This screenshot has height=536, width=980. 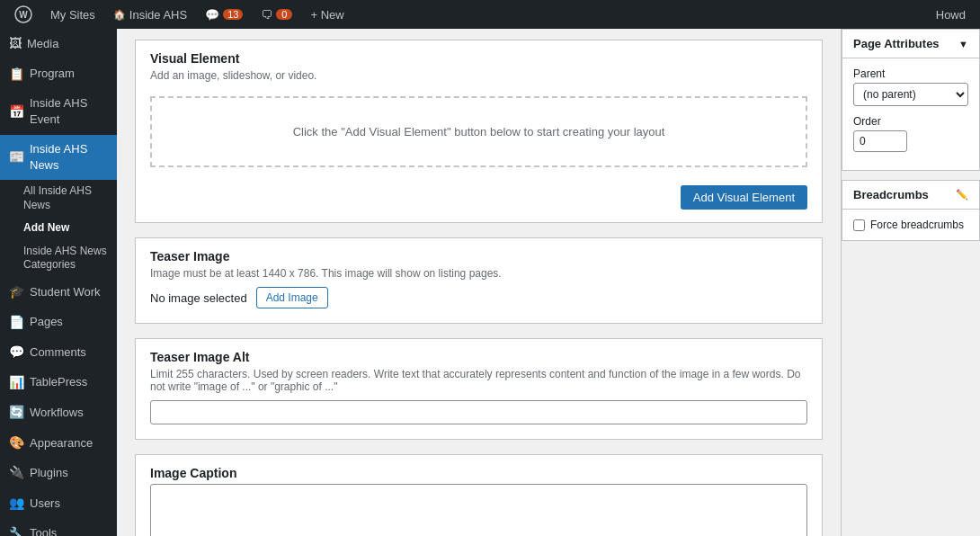 I want to click on sidebar-item-media: 🖼 Media, so click(x=58, y=44).